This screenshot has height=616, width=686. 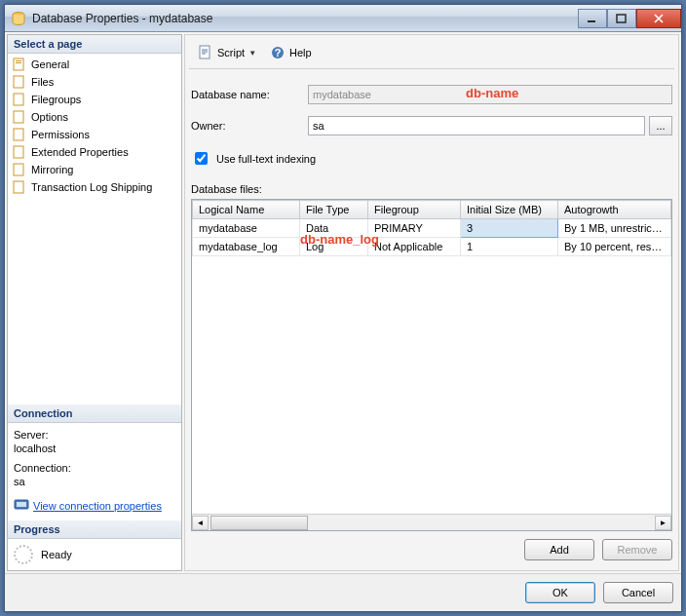 I want to click on cell-ftype: Data, so click(x=334, y=228).